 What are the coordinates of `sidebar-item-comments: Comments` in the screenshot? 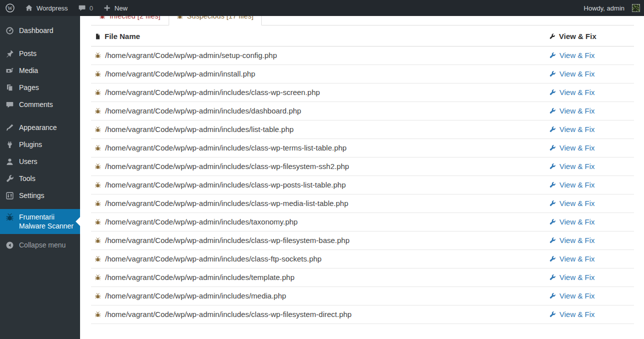 It's located at (40, 104).